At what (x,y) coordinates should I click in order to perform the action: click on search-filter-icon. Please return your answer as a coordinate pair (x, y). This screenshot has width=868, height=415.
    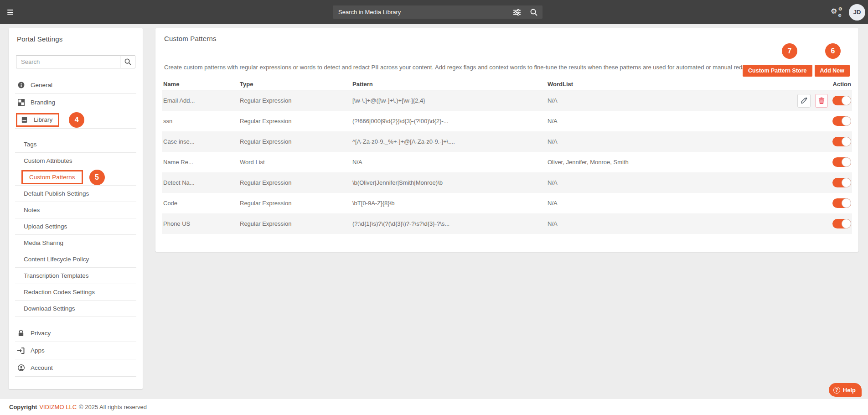
    Looking at the image, I should click on (517, 12).